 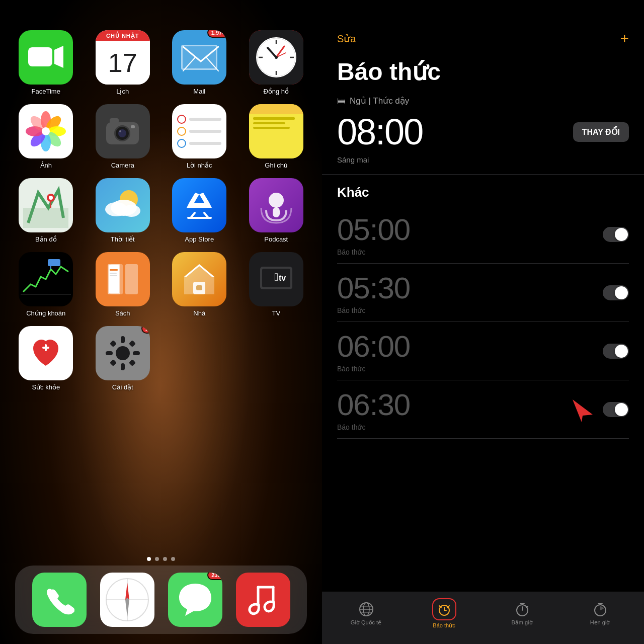 What do you see at coordinates (123, 313) in the screenshot?
I see `app-label-books: Sách` at bounding box center [123, 313].